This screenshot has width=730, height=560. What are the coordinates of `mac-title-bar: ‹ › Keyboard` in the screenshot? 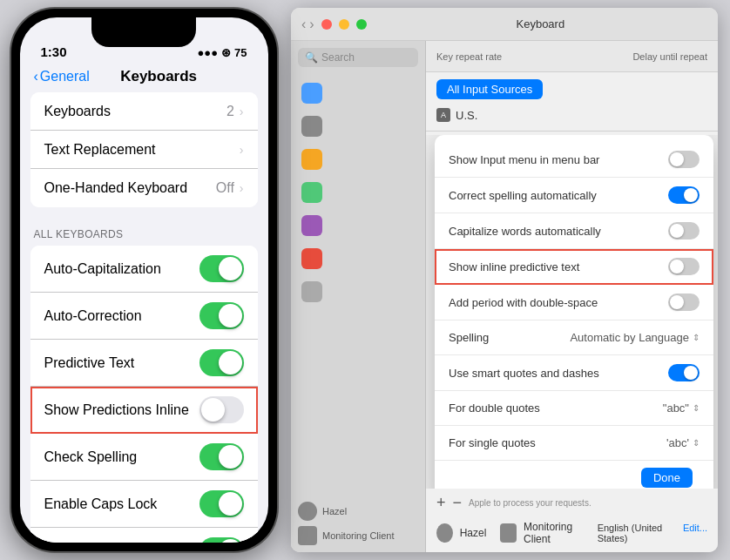 It's located at (504, 24).